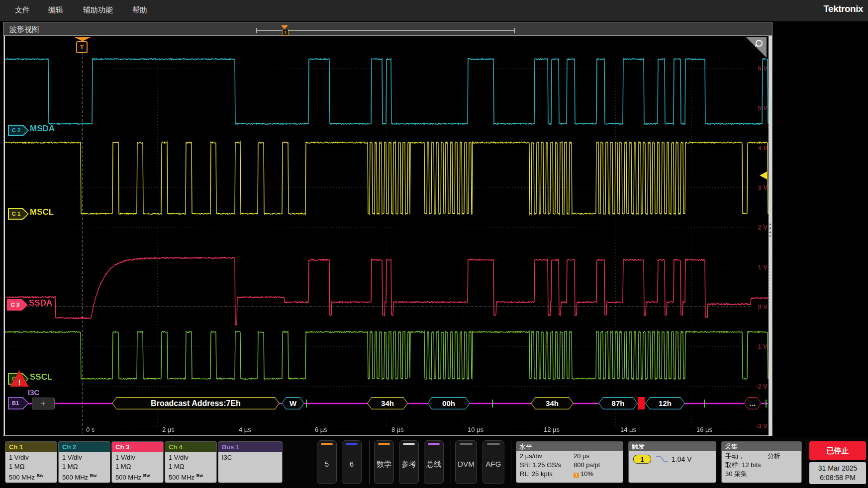 The width and height of the screenshot is (868, 488). Describe the element at coordinates (743, 465) in the screenshot. I see `acquisition-bits: 取样: 12 bits` at that location.